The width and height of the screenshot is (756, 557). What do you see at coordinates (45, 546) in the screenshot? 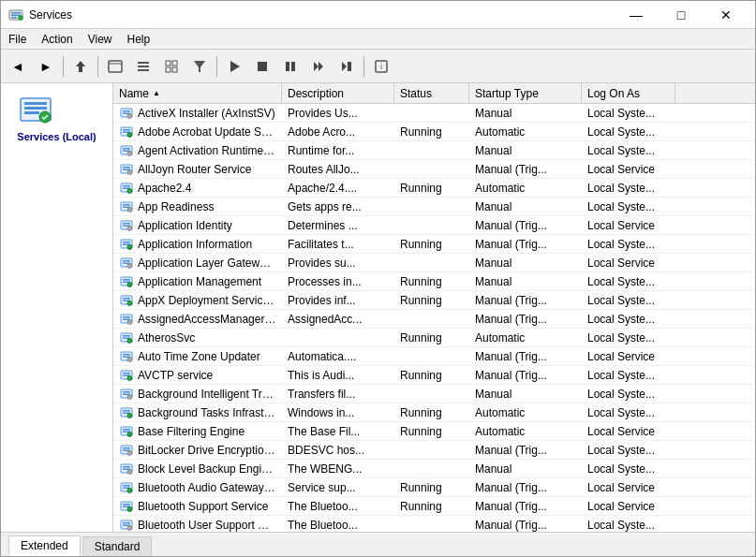
I see `tab-extended: Extended` at bounding box center [45, 546].